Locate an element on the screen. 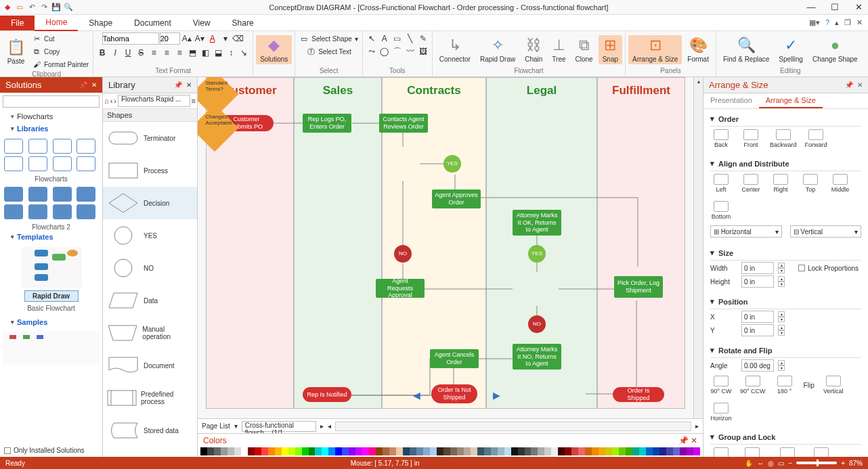 The width and height of the screenshot is (868, 469). nav-right-icon: ▶ is located at coordinates (497, 395).